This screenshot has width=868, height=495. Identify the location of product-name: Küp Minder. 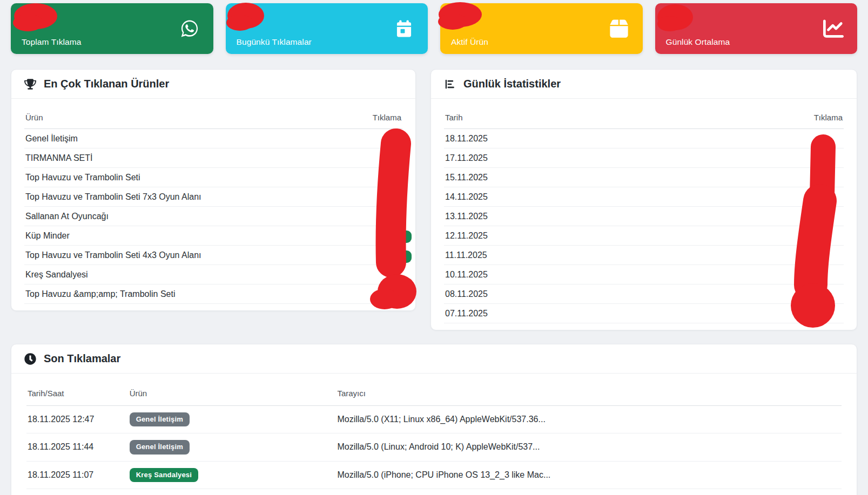
(185, 236).